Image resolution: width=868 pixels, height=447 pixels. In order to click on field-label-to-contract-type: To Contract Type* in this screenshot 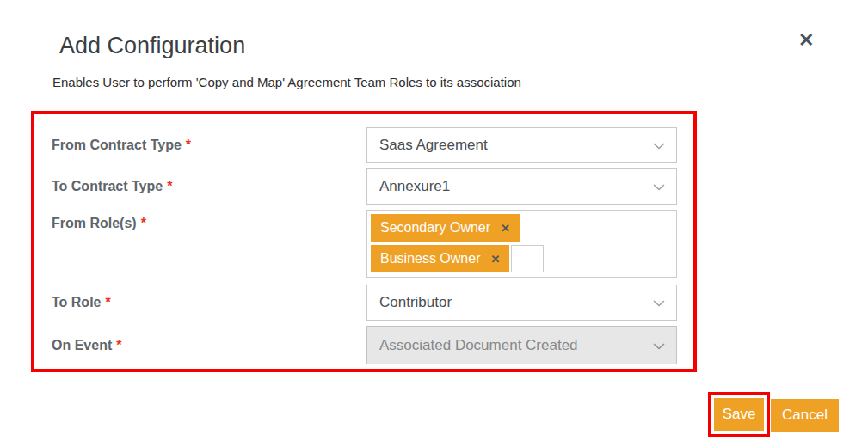, I will do `click(209, 187)`.